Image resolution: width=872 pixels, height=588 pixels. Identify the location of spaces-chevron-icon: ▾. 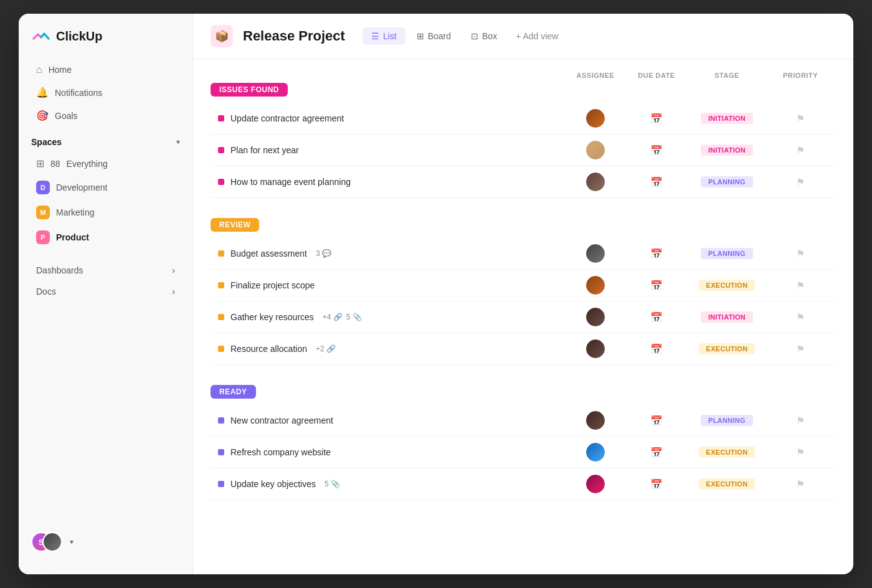
(178, 142).